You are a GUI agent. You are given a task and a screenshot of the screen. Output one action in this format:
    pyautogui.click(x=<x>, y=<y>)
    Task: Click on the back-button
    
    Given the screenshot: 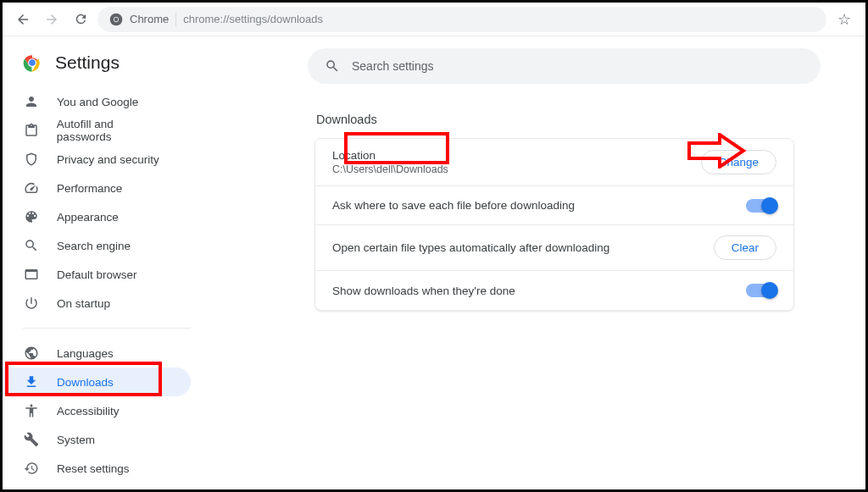 What is the action you would take?
    pyautogui.click(x=23, y=19)
    